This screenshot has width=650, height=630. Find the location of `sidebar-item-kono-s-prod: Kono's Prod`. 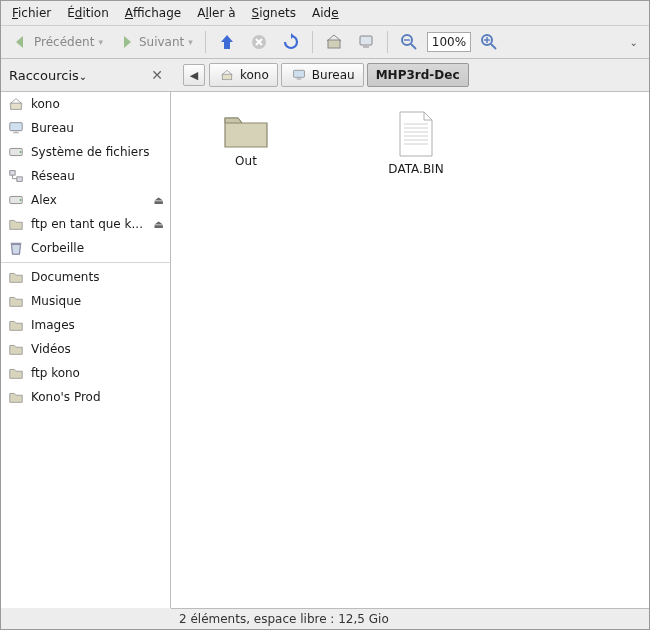

sidebar-item-kono-s-prod: Kono's Prod is located at coordinates (86, 397).